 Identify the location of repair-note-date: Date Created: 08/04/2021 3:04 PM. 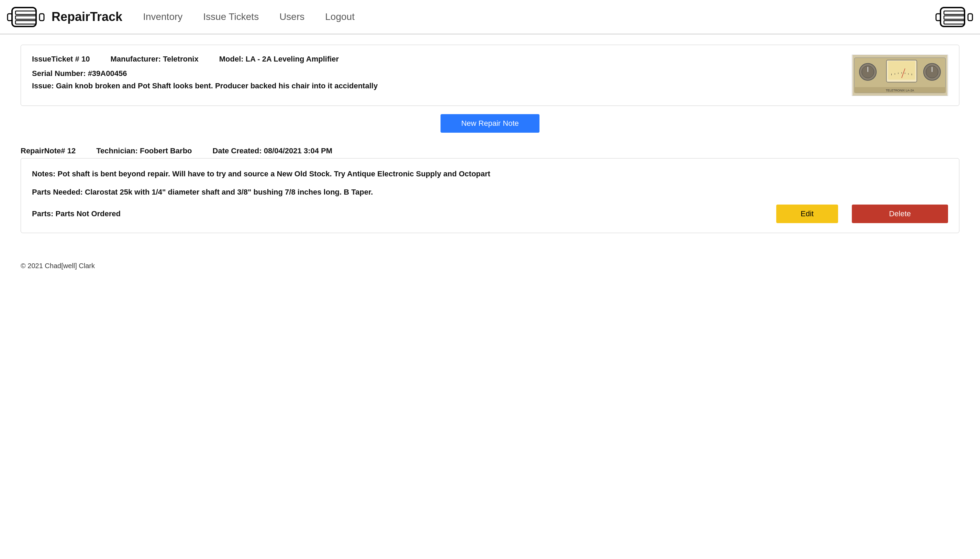
(272, 151).